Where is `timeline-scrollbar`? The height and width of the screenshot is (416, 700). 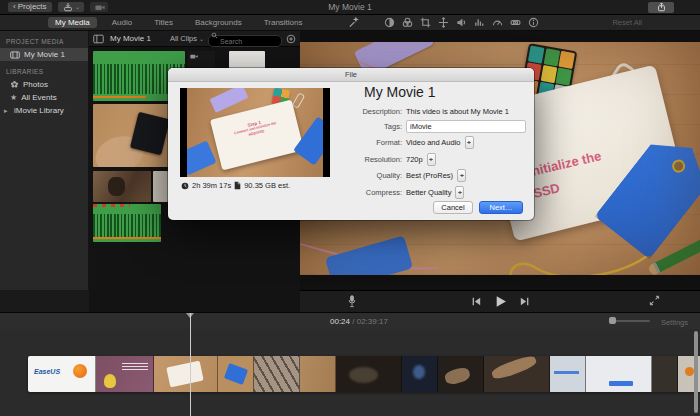
timeline-scrollbar is located at coordinates (696, 372).